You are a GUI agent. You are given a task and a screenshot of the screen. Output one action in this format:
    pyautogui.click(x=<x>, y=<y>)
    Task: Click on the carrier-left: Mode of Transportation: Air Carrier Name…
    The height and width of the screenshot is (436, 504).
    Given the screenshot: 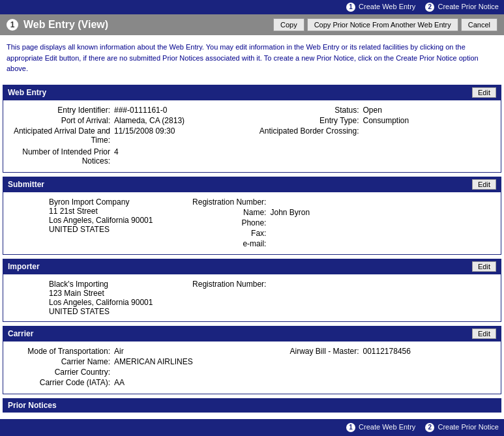 What is the action you would take?
    pyautogui.click(x=128, y=368)
    